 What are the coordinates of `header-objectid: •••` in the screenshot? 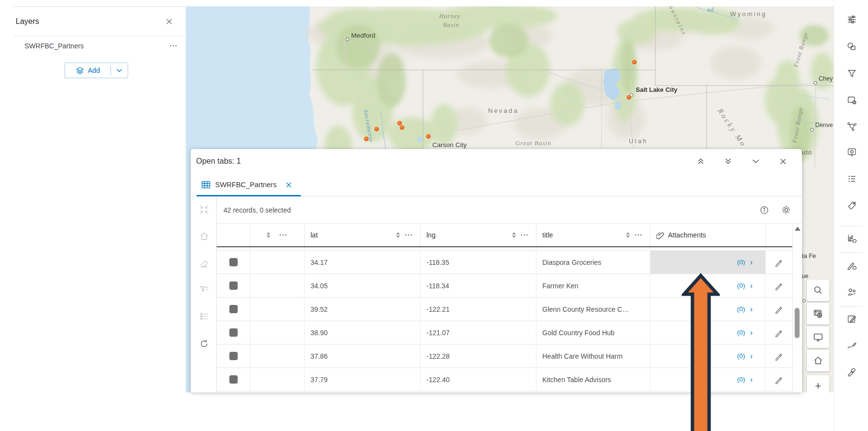 It's located at (278, 235).